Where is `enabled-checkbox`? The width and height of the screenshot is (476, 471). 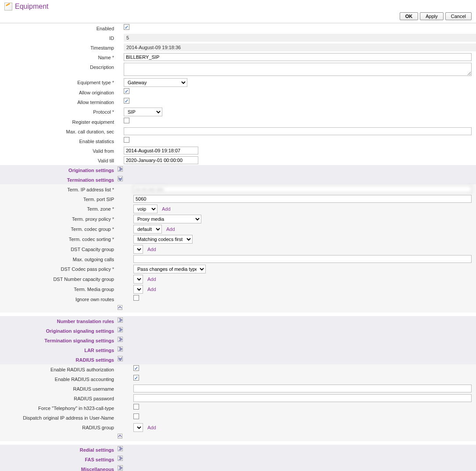 enabled-checkbox is located at coordinates (126, 27).